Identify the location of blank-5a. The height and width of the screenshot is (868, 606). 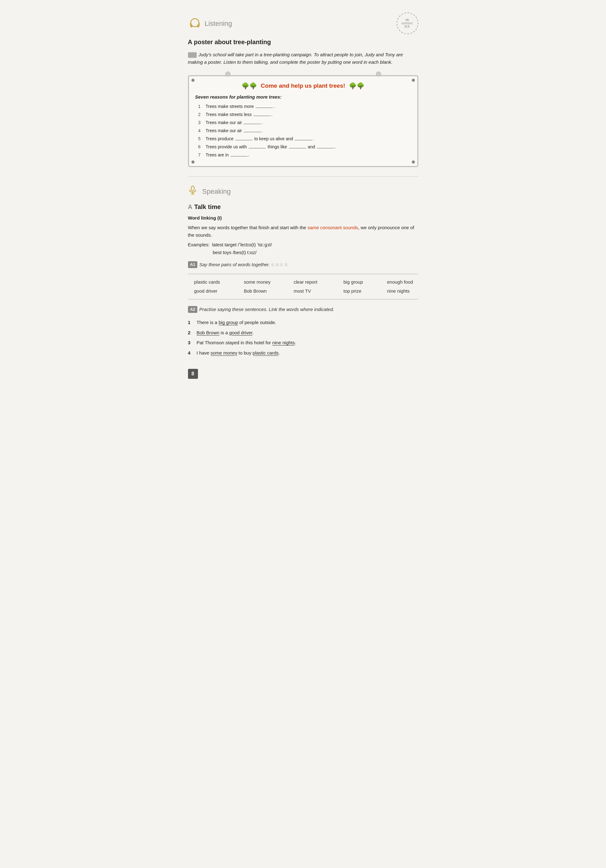
(244, 140).